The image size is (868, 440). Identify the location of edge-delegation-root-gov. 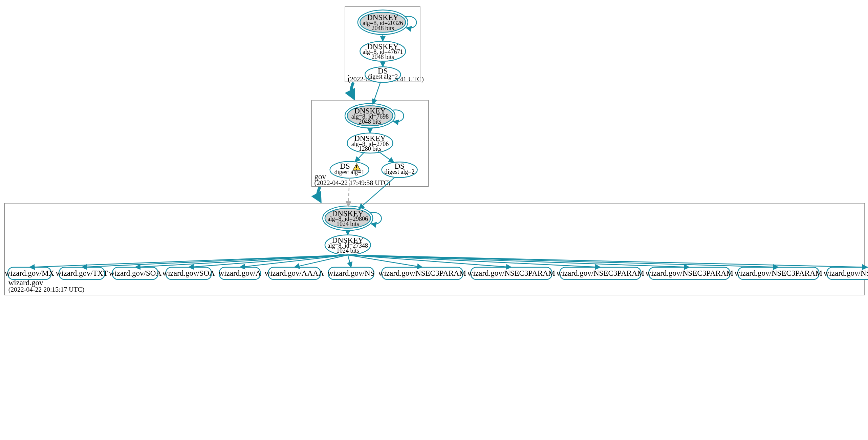
(352, 90).